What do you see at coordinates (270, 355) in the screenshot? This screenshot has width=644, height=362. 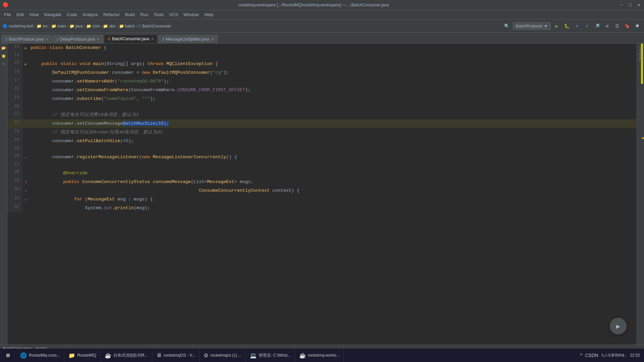 I see `taskbar-app-cmd: 💻 管理员: C:\Wind...` at bounding box center [270, 355].